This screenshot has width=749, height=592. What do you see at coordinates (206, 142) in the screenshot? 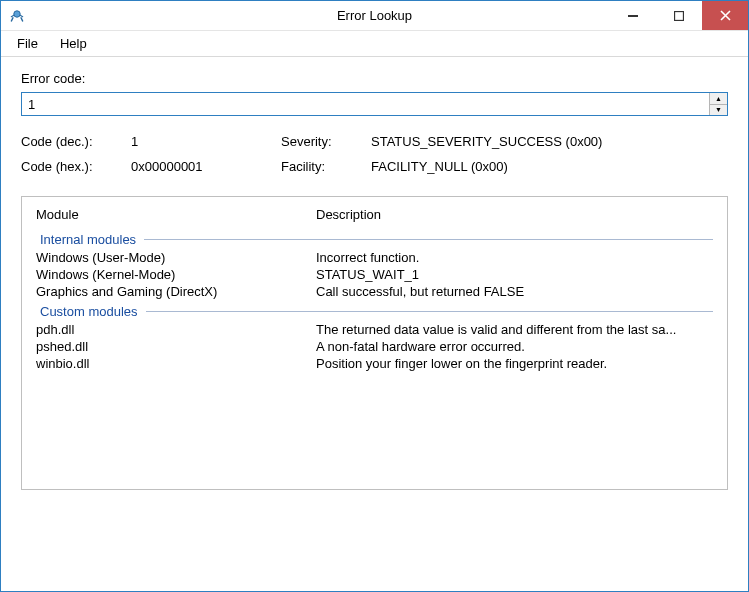
I see `code-dec-value: 1` at bounding box center [206, 142].